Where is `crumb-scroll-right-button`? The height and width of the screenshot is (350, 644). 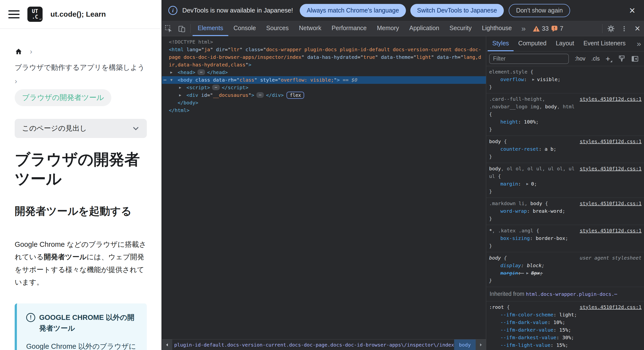 crumb-scroll-right-button is located at coordinates (481, 345).